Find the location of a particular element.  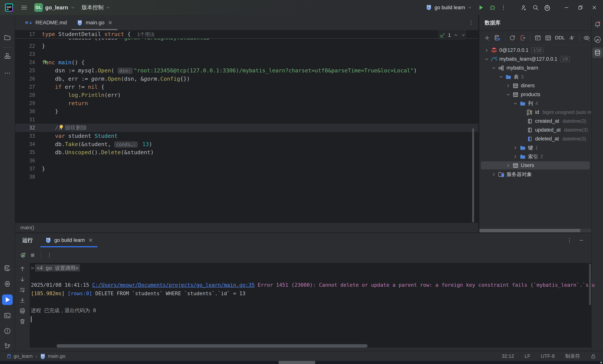

disconnect-icon is located at coordinates (523, 38).